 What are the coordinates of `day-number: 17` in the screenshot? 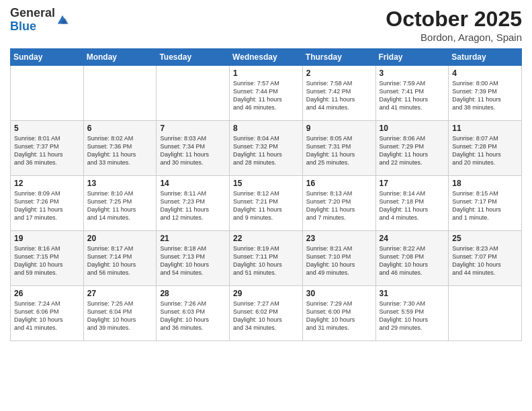 It's located at (412, 183).